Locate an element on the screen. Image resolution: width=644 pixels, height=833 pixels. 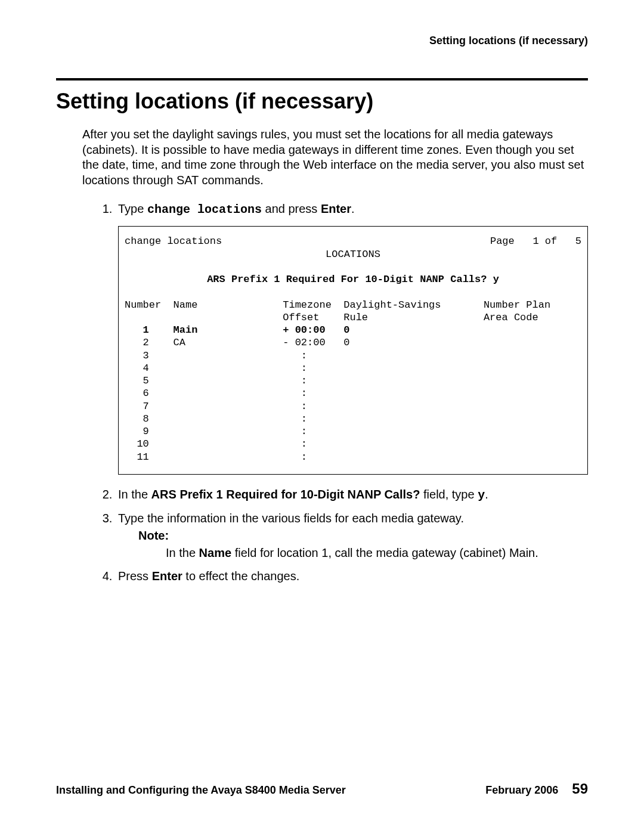
terminal-row: 9 : is located at coordinates (353, 432).